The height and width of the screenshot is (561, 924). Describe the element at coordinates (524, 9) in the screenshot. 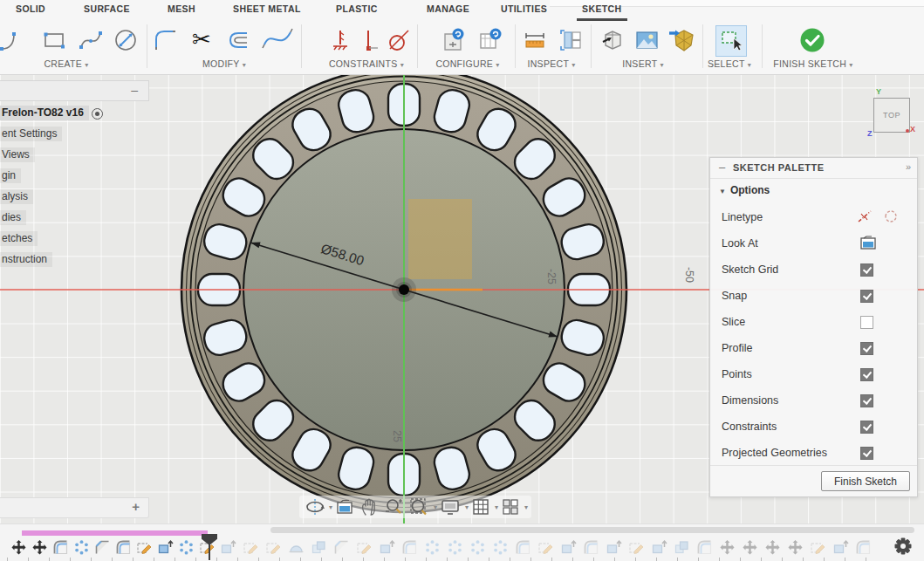

I see `tab-utilities: UTILITIES` at that location.